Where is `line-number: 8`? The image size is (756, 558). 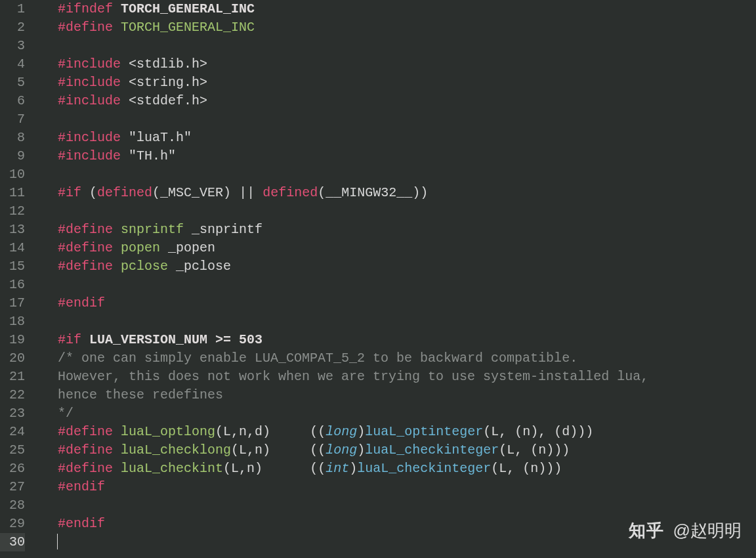
line-number: 8 is located at coordinates (12, 138).